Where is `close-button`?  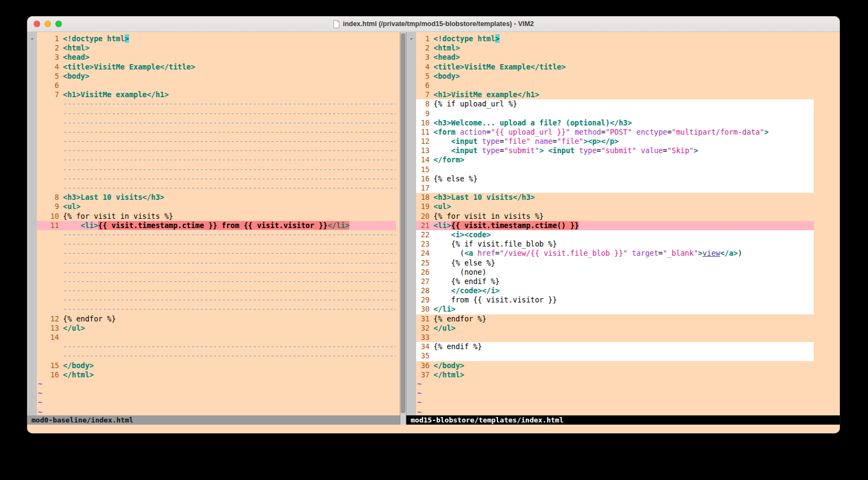 close-button is located at coordinates (37, 24).